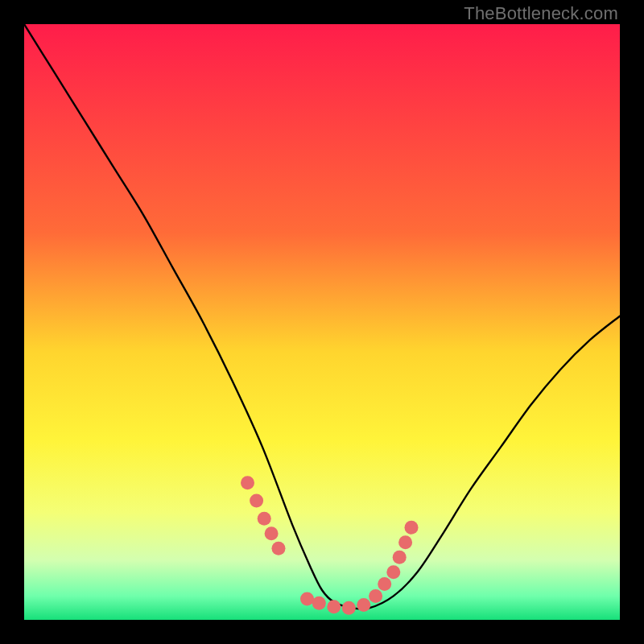 The width and height of the screenshot is (644, 644). What do you see at coordinates (541, 14) in the screenshot?
I see `watermark-text: TheBottleneck.com` at bounding box center [541, 14].